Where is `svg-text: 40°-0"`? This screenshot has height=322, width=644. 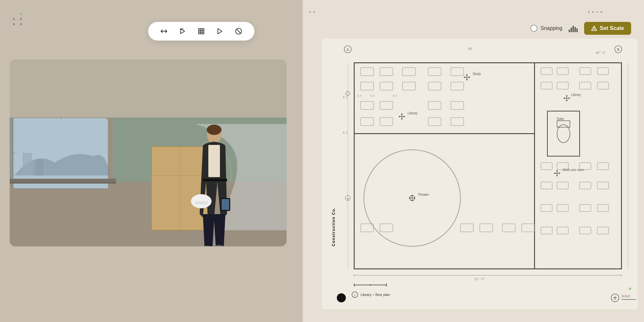 svg-text: 40°-0" is located at coordinates (601, 53).